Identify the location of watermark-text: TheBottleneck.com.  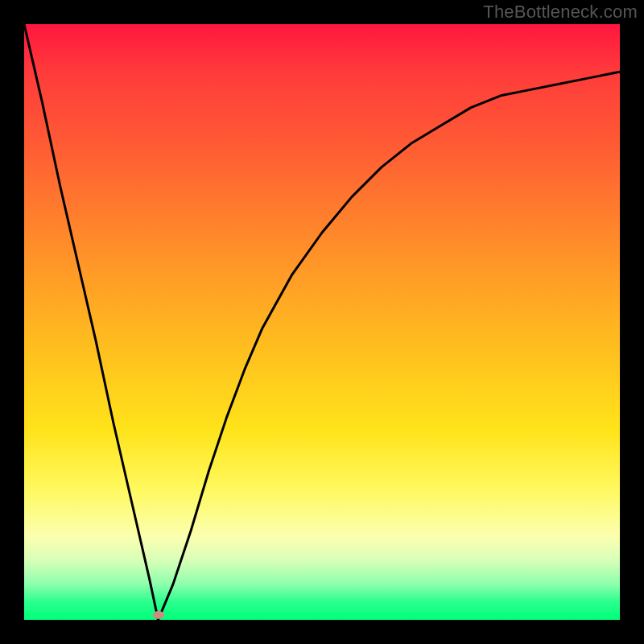
(560, 12).